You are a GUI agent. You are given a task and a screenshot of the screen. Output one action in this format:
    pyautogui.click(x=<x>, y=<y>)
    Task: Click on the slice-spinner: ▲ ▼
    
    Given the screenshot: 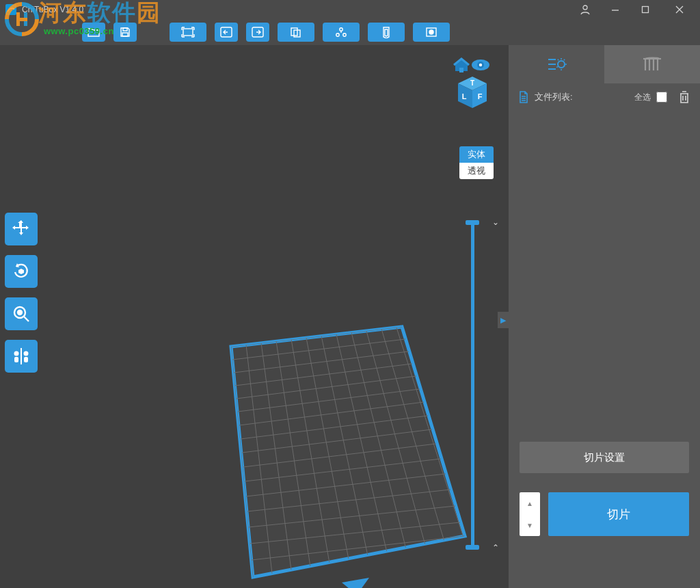 What is the action you would take?
    pyautogui.click(x=530, y=514)
    